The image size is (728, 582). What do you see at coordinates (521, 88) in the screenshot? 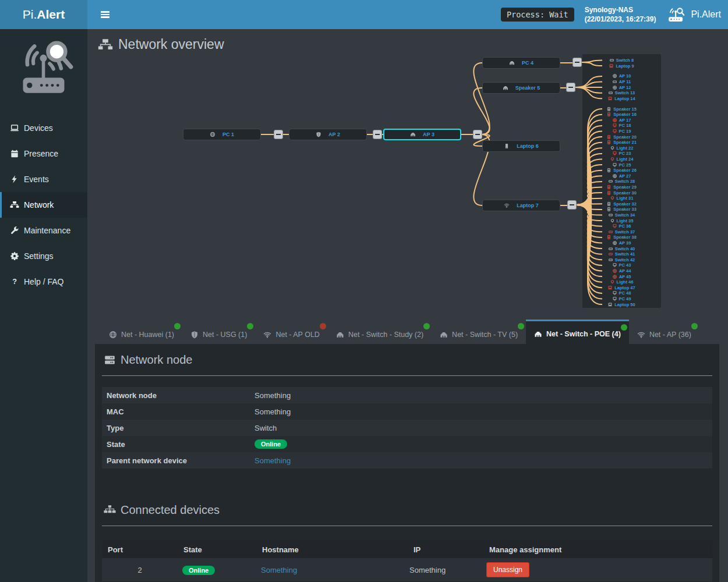
I see `diagram-node-speaker-5: Speaker 5` at bounding box center [521, 88].